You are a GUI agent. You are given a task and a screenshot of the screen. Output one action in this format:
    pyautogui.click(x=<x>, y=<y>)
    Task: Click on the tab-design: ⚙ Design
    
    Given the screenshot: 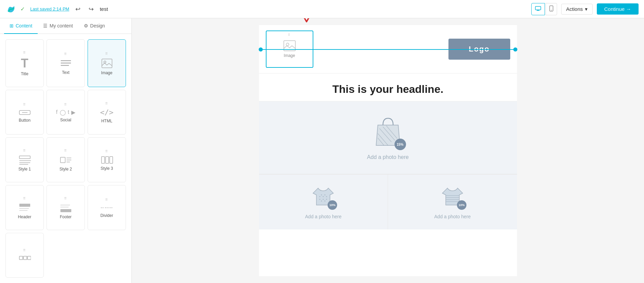 What is the action you would take?
    pyautogui.click(x=94, y=26)
    